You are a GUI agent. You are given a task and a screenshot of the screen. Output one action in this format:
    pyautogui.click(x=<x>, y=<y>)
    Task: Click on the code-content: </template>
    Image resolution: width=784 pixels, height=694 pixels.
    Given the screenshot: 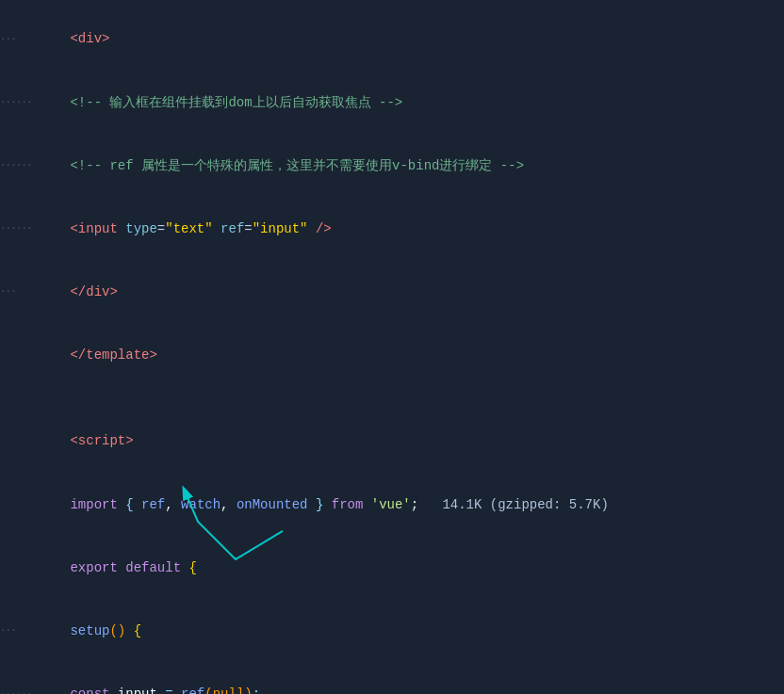 What is the action you would take?
    pyautogui.click(x=90, y=356)
    